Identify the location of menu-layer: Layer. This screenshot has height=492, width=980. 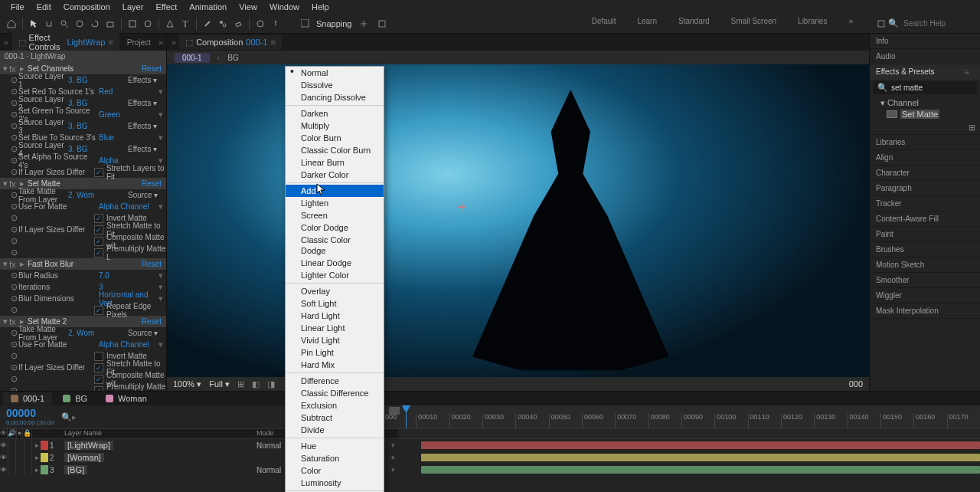
(133, 7).